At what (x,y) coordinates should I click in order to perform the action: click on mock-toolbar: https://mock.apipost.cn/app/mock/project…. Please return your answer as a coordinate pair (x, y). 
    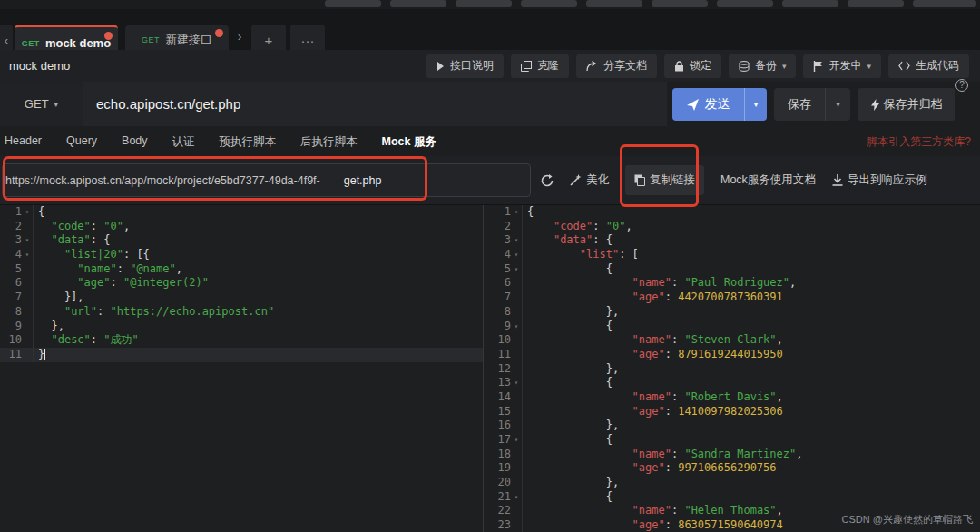
    Looking at the image, I should click on (490, 180).